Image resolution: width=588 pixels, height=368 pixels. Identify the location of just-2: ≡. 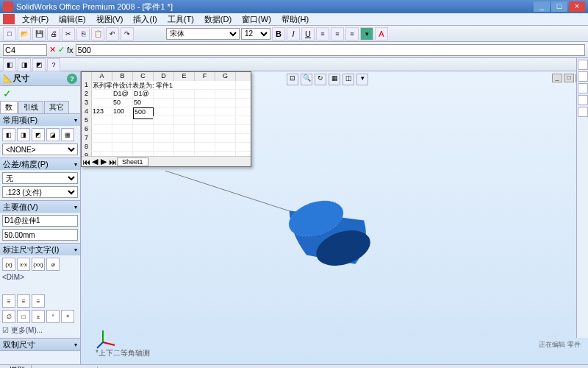
(24, 301).